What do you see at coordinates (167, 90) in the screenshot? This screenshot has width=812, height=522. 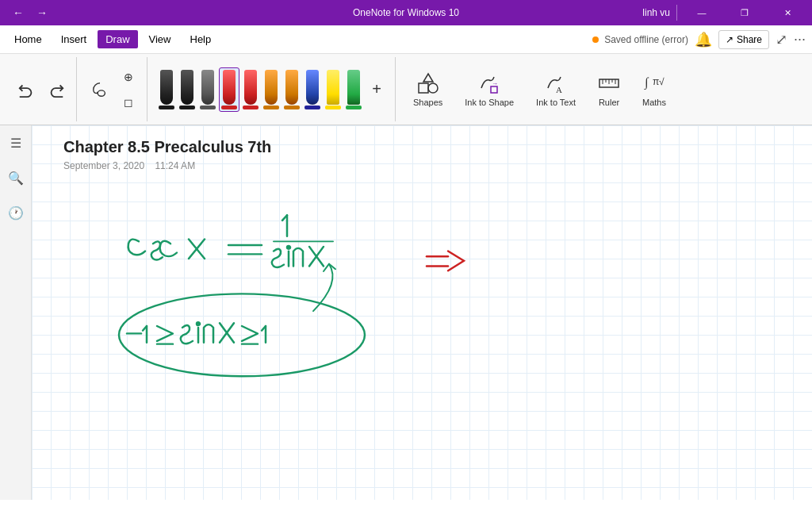 I see `pen-black1` at bounding box center [167, 90].